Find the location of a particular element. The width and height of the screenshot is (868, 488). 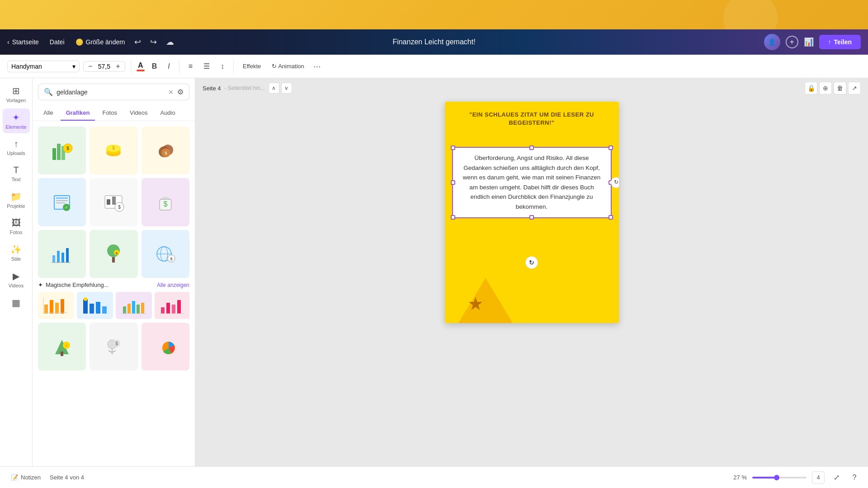

page-number-badge: 4 is located at coordinates (818, 478).